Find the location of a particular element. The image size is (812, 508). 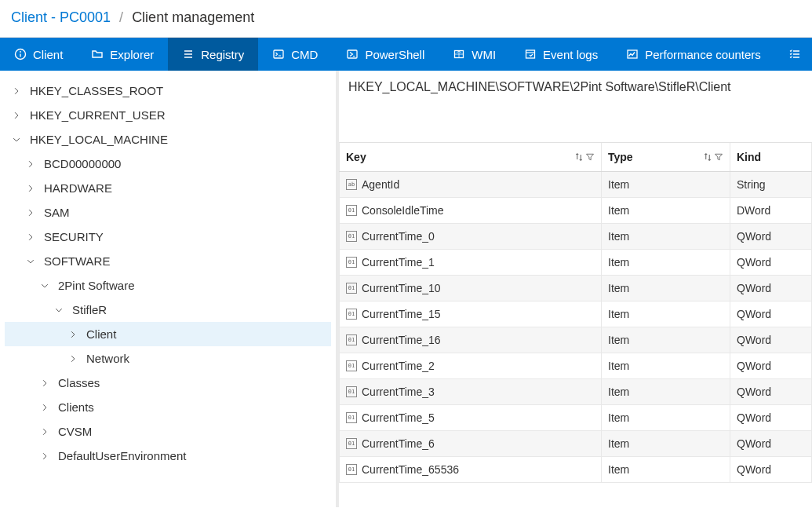

tab-powershell: PowerShell is located at coordinates (385, 54).